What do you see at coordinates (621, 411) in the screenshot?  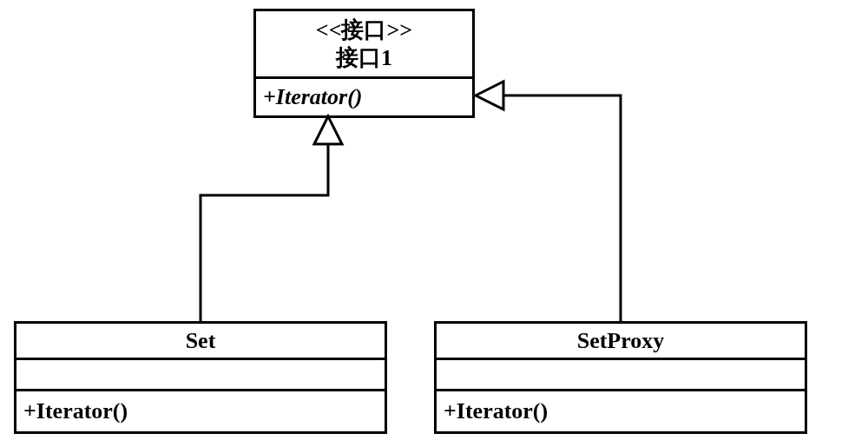 I see `class-setproxy-method: +Iterator()` at bounding box center [621, 411].